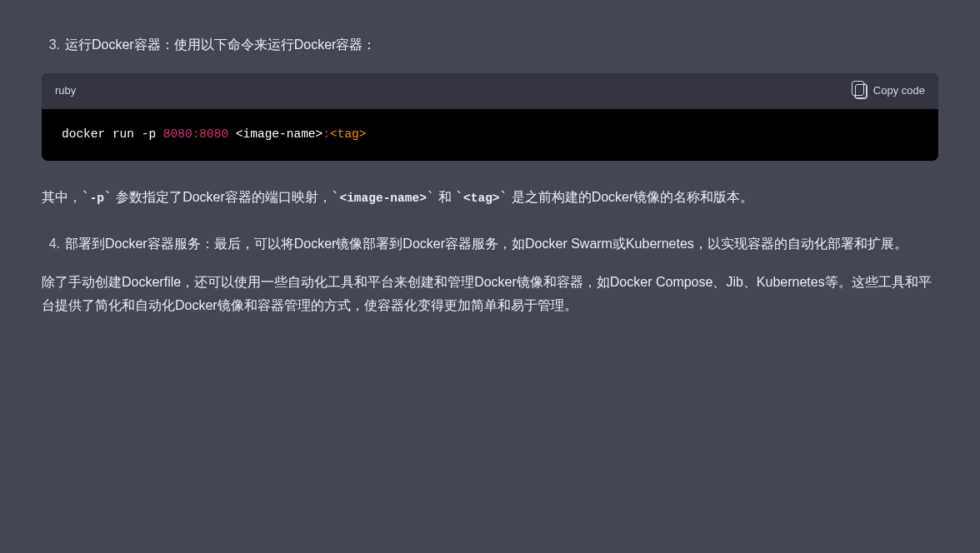 This screenshot has height=553, width=980. What do you see at coordinates (53, 45) in the screenshot?
I see `list-item-number: 3.` at bounding box center [53, 45].